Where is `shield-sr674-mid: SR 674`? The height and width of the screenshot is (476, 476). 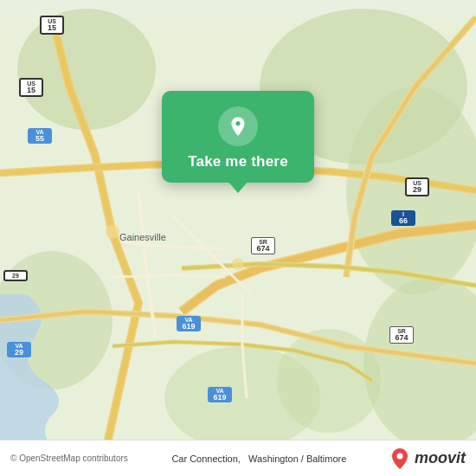
shield-sr674-mid: SR 674 is located at coordinates (263, 246).